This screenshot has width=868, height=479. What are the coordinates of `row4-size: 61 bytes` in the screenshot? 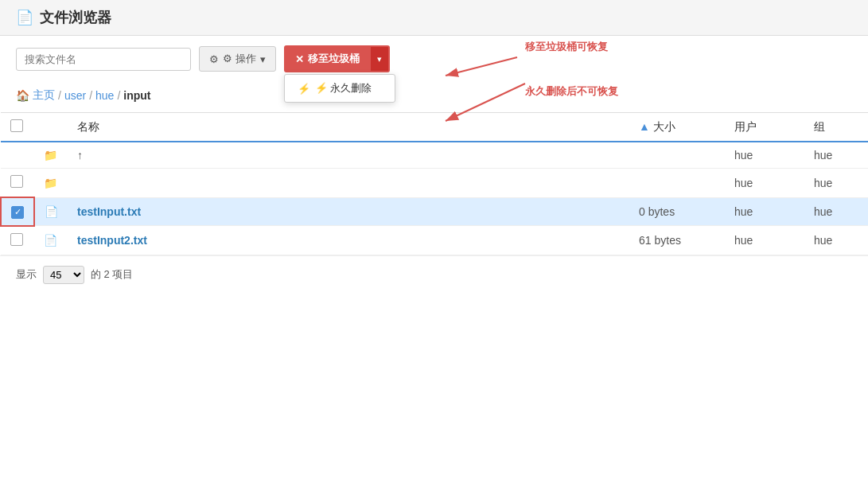 It's located at (677, 240).